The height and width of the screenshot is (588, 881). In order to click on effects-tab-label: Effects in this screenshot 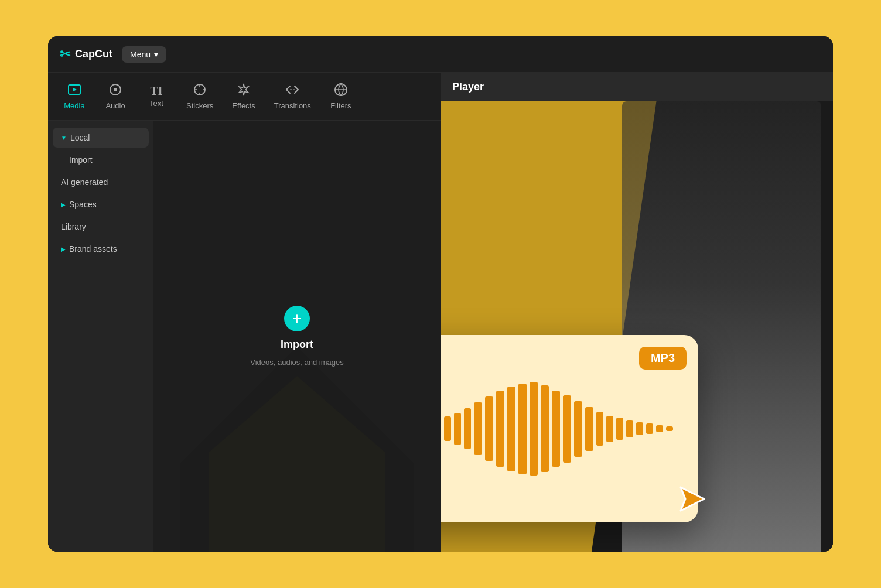, I will do `click(244, 105)`.